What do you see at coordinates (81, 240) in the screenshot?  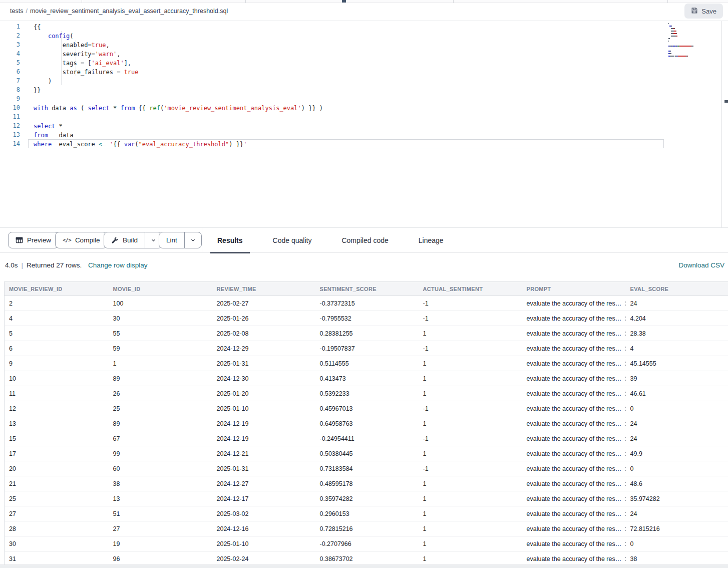 I see `compile-button: </> Compile` at bounding box center [81, 240].